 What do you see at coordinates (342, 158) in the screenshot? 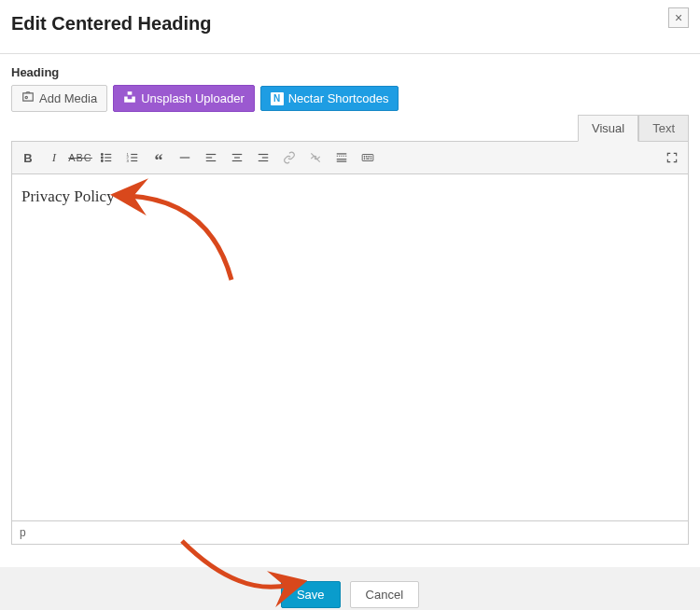
I see `more-icon` at bounding box center [342, 158].